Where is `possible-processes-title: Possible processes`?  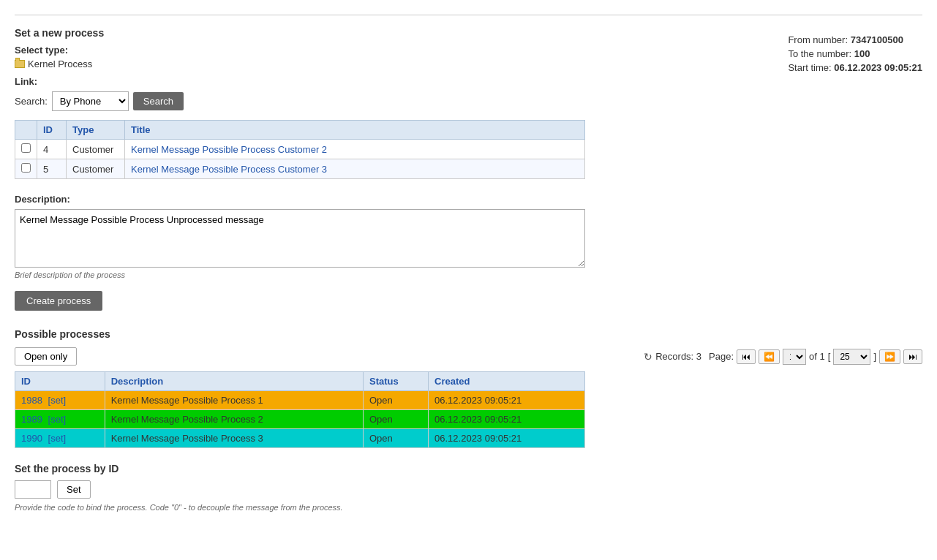
possible-processes-title: Possible processes is located at coordinates (468, 334).